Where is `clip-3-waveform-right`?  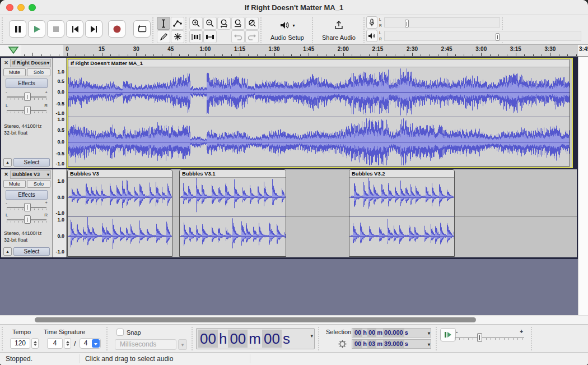
clip-3-waveform-right is located at coordinates (402, 237).